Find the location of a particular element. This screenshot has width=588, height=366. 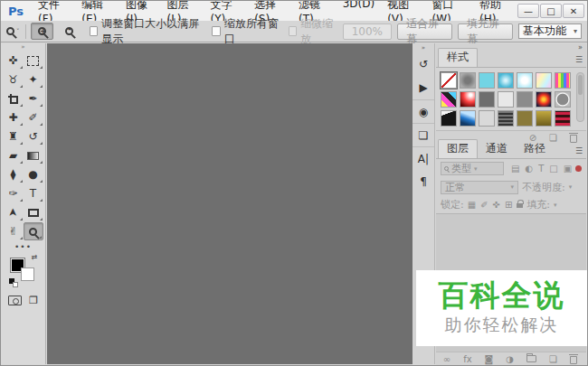

actions-panel-icon: ▶ is located at coordinates (423, 88).